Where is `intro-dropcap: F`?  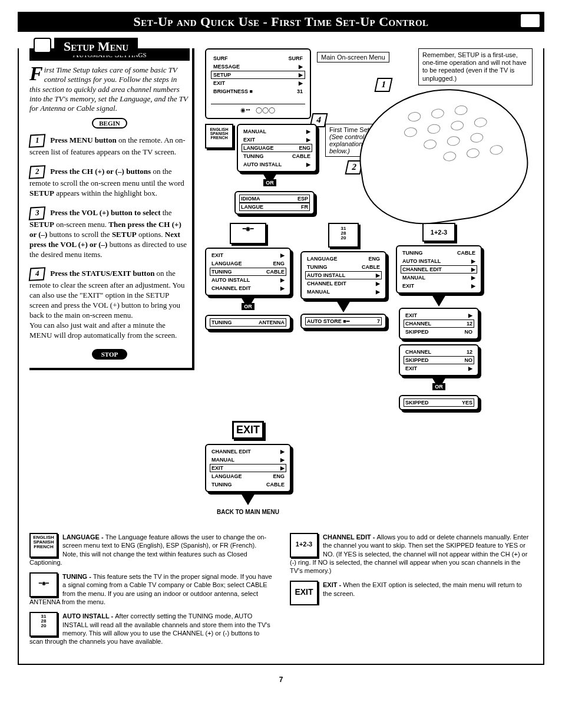
intro-dropcap: F is located at coordinates (37, 74).